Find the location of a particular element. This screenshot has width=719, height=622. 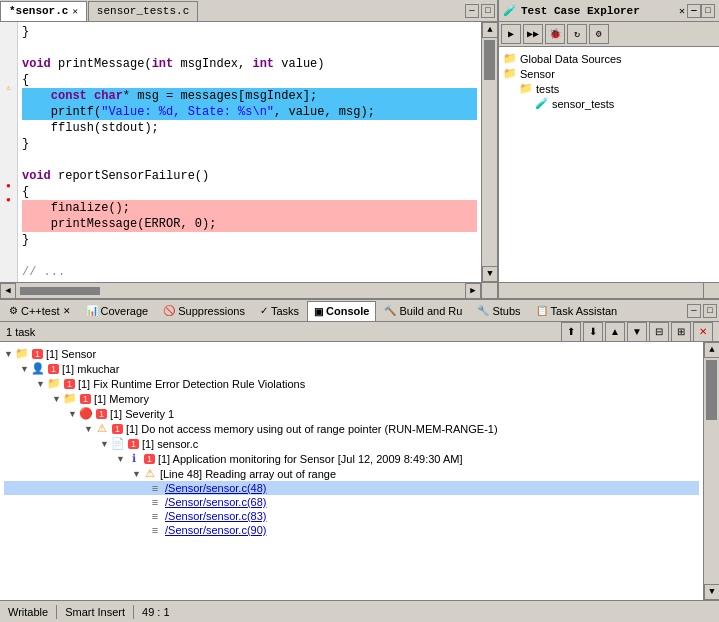

btree-row-link-90: ≡ /Sensor/sensor.c(90) is located at coordinates (352, 530).